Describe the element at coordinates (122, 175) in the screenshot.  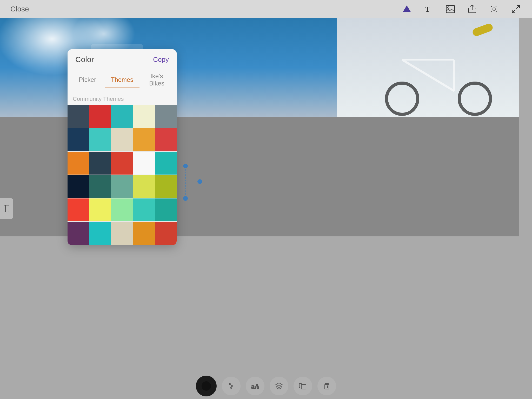
I see `swatches-container` at that location.